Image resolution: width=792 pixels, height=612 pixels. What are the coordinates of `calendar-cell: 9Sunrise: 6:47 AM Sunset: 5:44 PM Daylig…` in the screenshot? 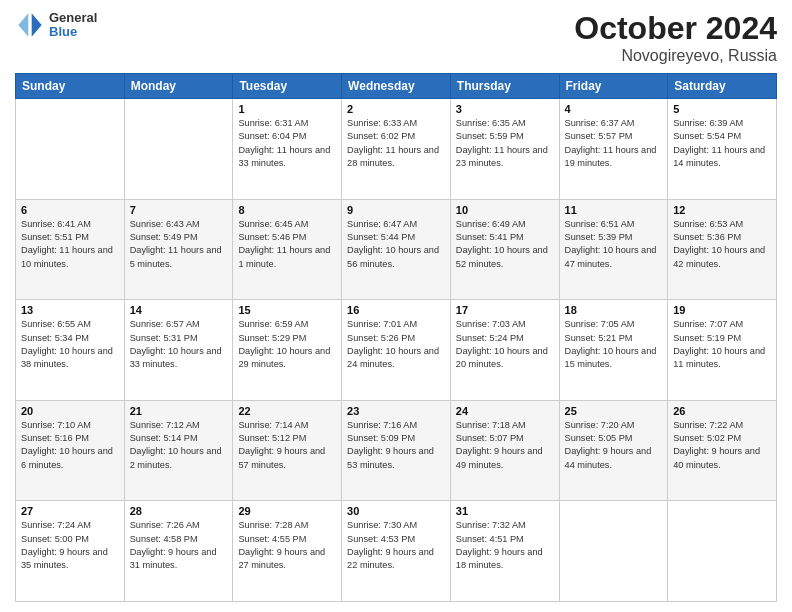 It's located at (396, 250).